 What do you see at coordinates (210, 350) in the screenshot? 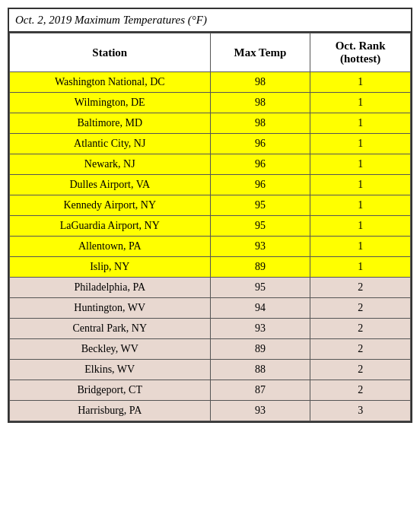
I see `table-row: Beckley, WV892` at bounding box center [210, 350].